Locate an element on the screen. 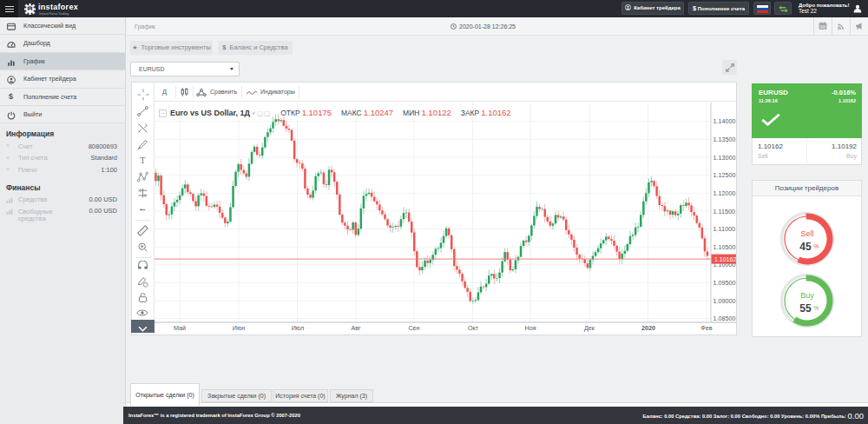 This screenshot has height=424, width=868. svg-text: 1.12500 is located at coordinates (725, 176).